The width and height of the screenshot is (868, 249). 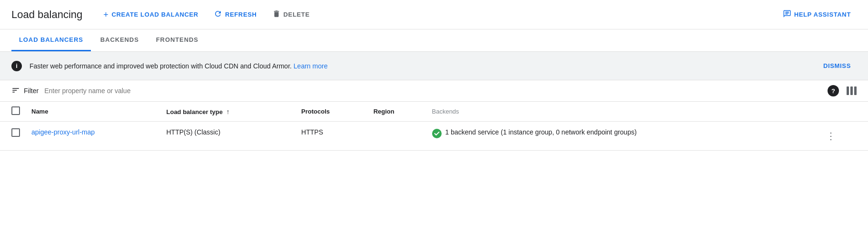 What do you see at coordinates (93, 136) in the screenshot?
I see `row-name-cell: apigee-proxy-url-map` at bounding box center [93, 136].